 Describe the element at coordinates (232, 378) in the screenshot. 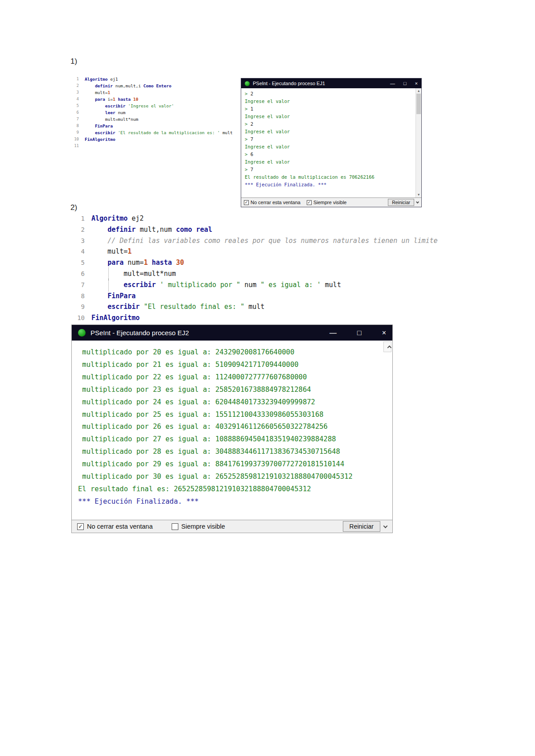

I see `console-line: multiplicado por 22 es igual a: 11240007…` at that location.